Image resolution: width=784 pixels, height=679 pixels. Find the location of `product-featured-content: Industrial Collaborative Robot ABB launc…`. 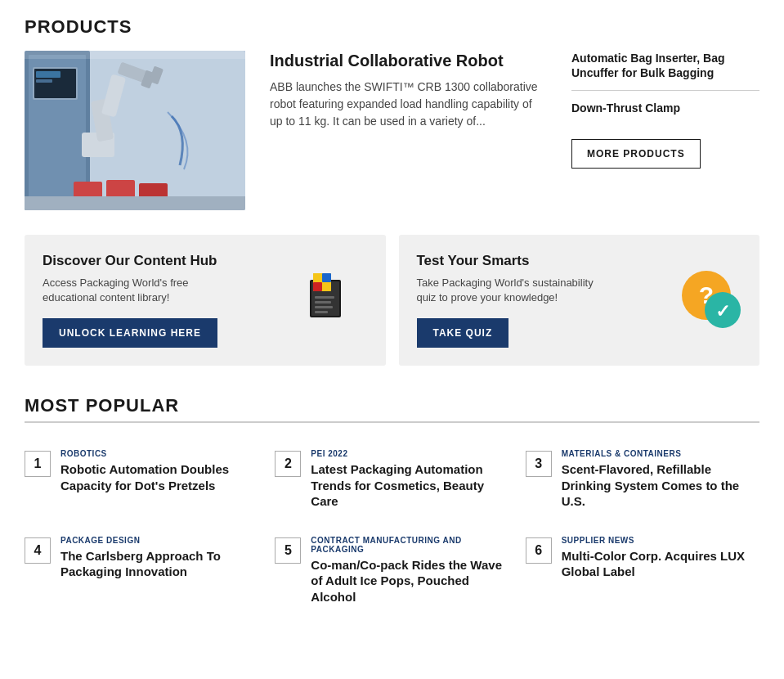

product-featured-content: Industrial Collaborative Robot ABB launc… is located at coordinates (409, 131).